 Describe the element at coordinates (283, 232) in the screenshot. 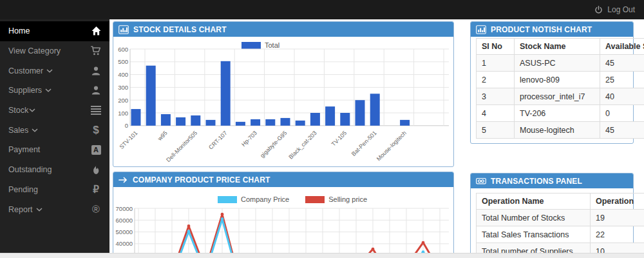

I see `price-line-chart: 700006000050000400003000020000100000` at that location.